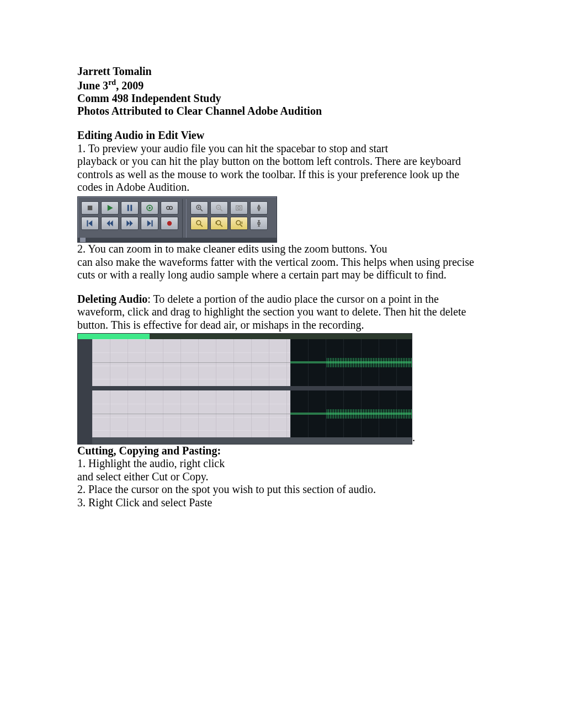  Describe the element at coordinates (282, 312) in the screenshot. I see `deleting-audio-paragraph: Deleting Audio: To delete a portion of t…` at that location.